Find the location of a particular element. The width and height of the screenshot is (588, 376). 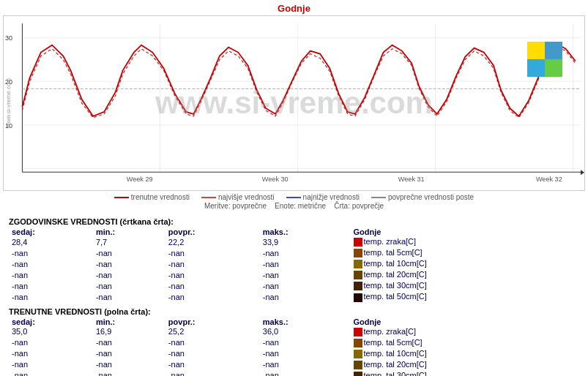

cell-label: temp. zraka[C] is located at coordinates (465, 332).